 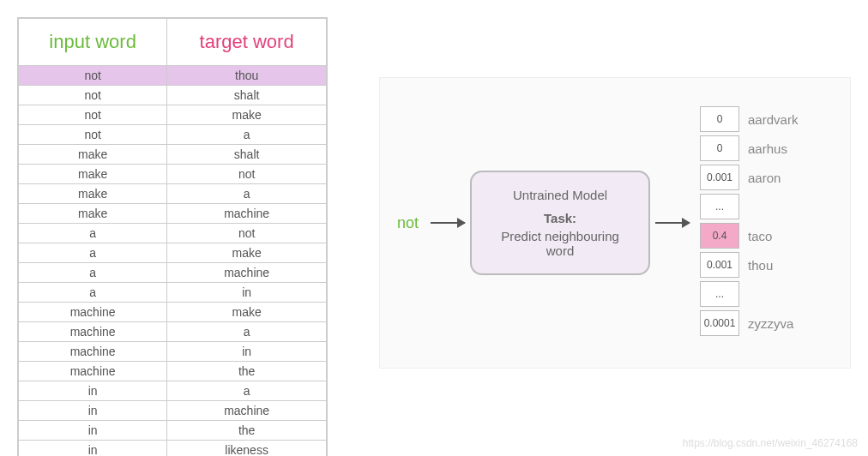 What do you see at coordinates (749, 223) in the screenshot?
I see `output-vector: 0aardvark0aarhus0.001aaron...0.4taco0.00…` at bounding box center [749, 223].